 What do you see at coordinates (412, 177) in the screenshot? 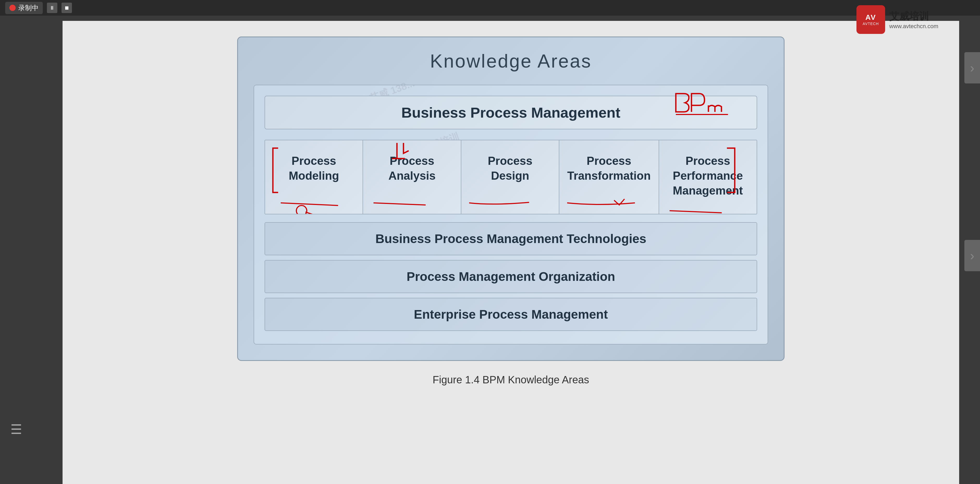
I see `process-box-analysis: ProcessAnalysis` at bounding box center [412, 177].